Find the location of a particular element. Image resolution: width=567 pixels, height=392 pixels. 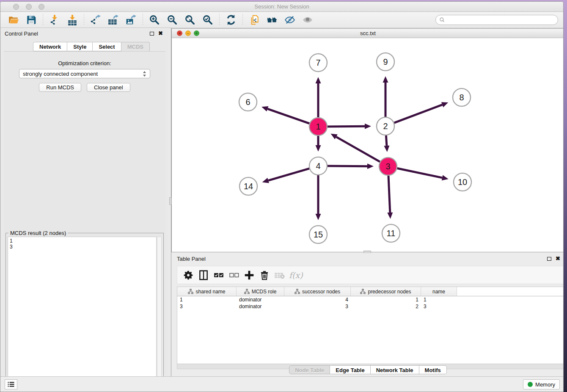

cell-shared-name: 1 is located at coordinates (207, 300).